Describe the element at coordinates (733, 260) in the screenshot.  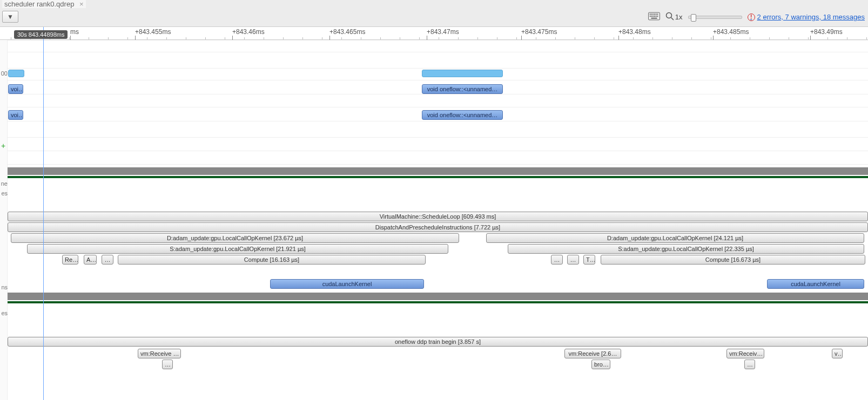
I see `event-block: Compute [16.673 µs]` at that location.